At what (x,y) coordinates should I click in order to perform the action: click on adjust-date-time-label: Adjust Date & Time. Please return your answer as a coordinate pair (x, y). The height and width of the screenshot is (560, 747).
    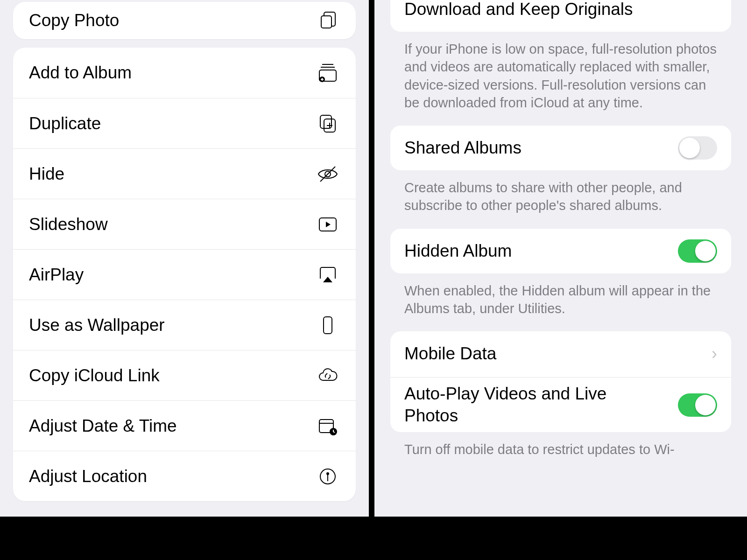
    Looking at the image, I should click on (103, 426).